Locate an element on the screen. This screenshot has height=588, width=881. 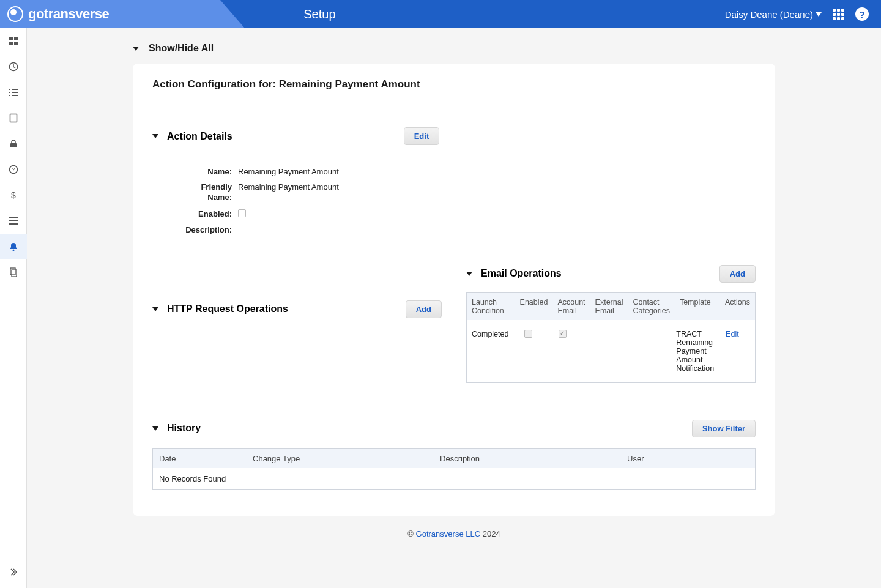
row-account-email-checkbox is located at coordinates (563, 334).